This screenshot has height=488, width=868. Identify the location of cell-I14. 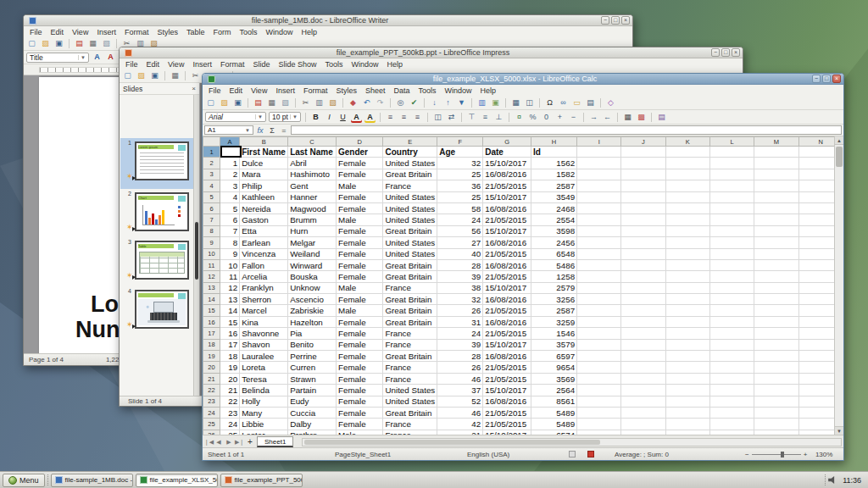
(599, 300).